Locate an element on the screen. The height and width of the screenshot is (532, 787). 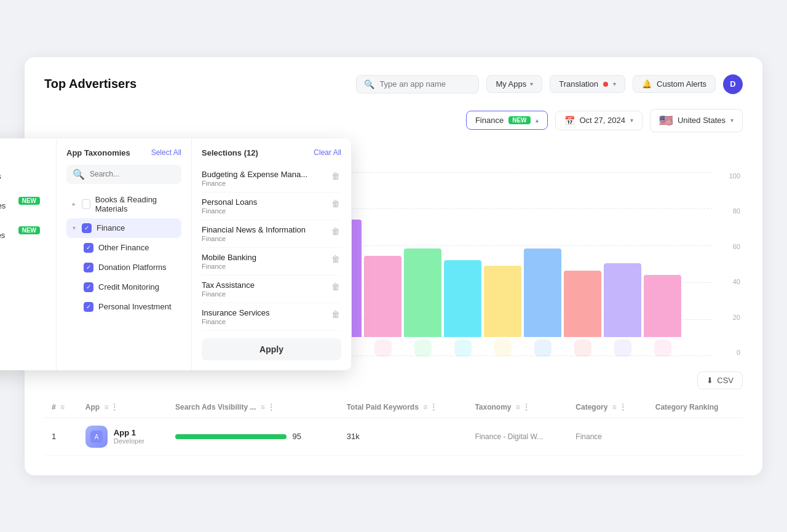
custom-alerts-button: 🔔 Custom Alerts is located at coordinates (674, 84).